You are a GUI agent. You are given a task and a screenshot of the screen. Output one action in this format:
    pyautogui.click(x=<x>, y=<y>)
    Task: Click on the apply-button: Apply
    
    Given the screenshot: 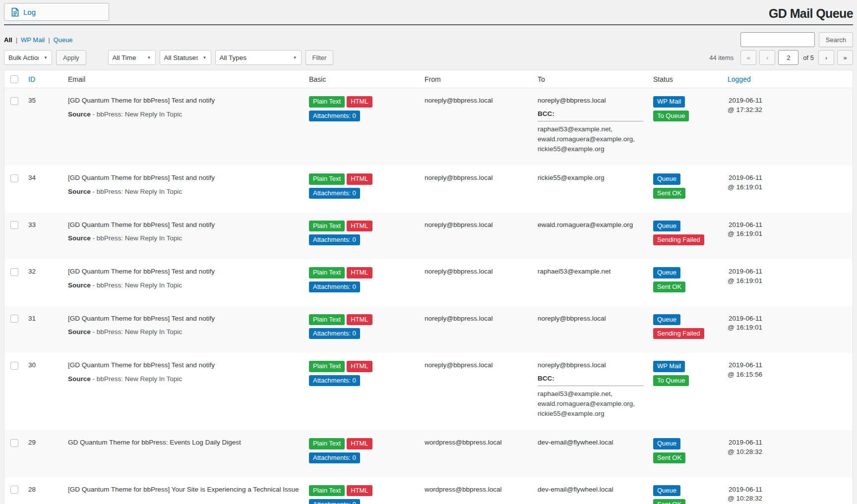 What is the action you would take?
    pyautogui.click(x=71, y=57)
    